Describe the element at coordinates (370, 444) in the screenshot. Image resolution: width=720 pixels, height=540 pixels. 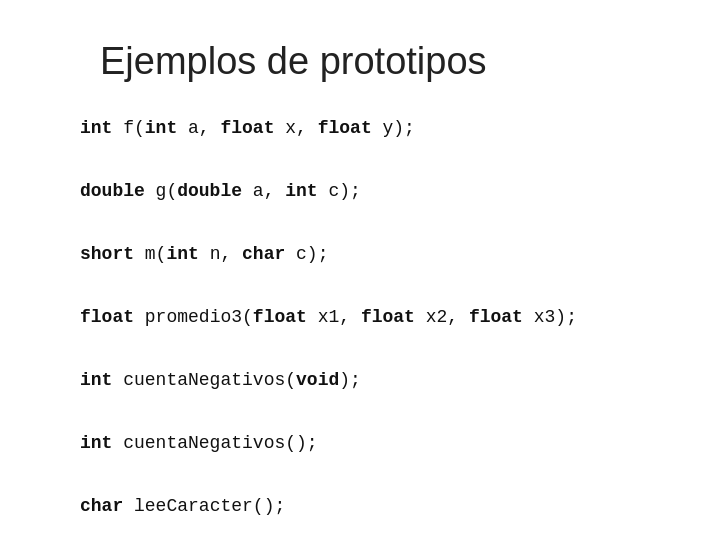
I see `code-line-6: int cuentaNegativos();` at that location.